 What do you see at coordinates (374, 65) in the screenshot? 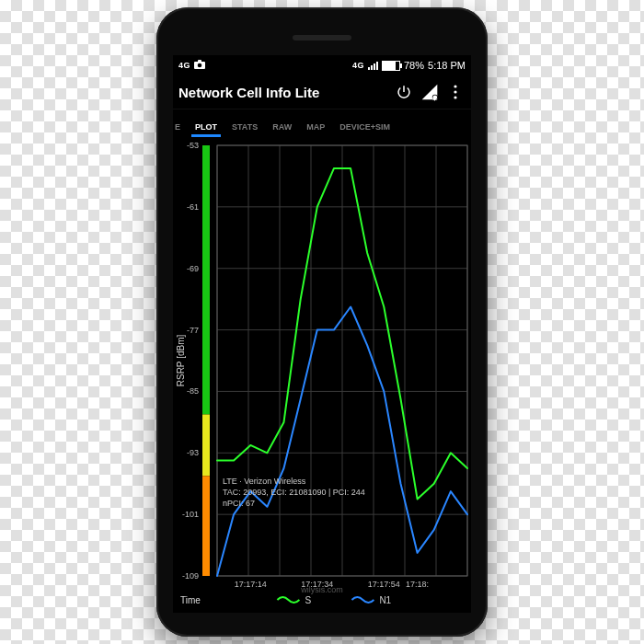
I see `signal-icon` at bounding box center [374, 65].